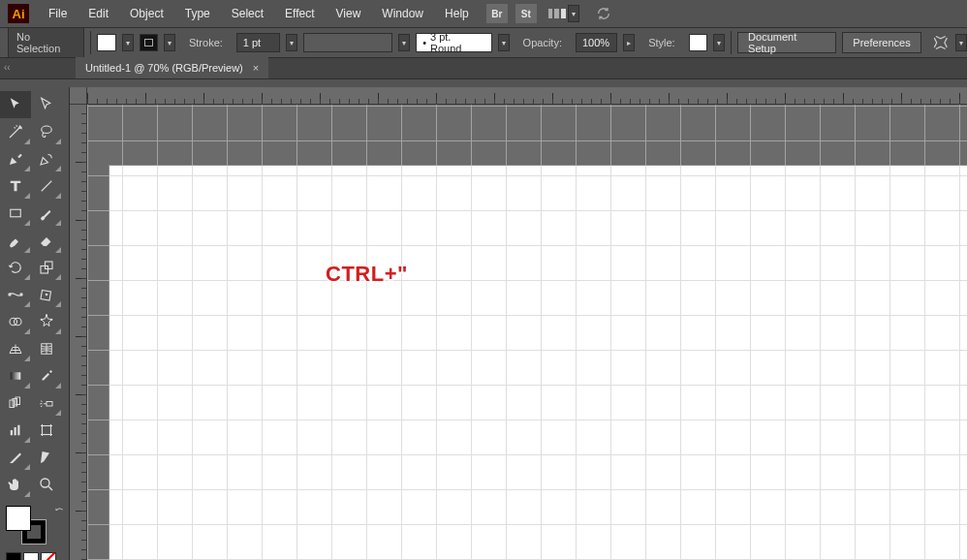 The image size is (967, 560). What do you see at coordinates (172, 68) in the screenshot?
I see `document-tab: Untitled-1 @ 70% (RGB/Preview) ×` at bounding box center [172, 68].